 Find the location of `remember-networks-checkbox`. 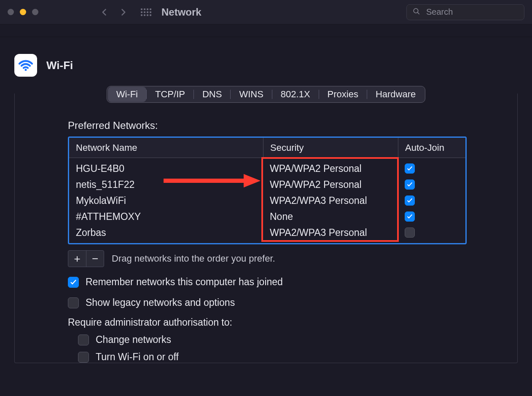

remember-networks-checkbox is located at coordinates (73, 282).